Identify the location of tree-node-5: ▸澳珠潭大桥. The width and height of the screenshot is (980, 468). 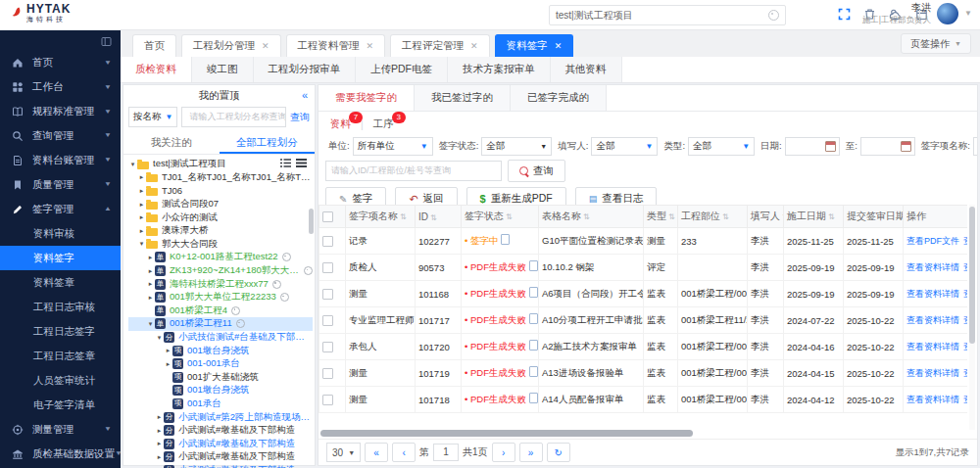
(220, 231).